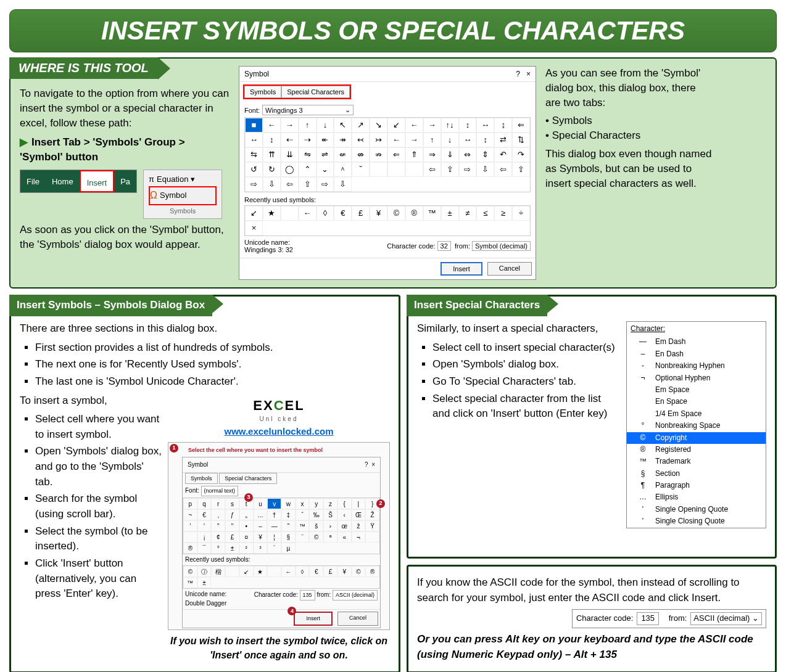  Describe the element at coordinates (696, 486) in the screenshot. I see `char-list-row: ¶Paragraph` at that location.